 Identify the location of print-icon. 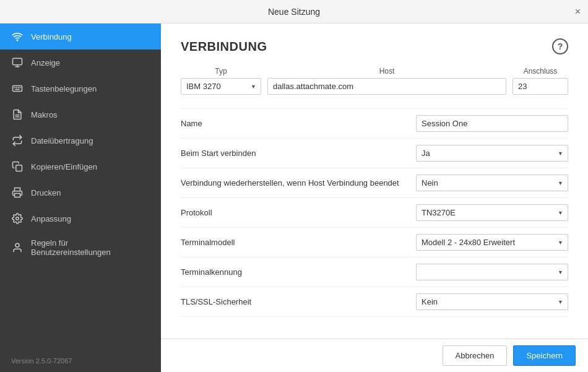
(17, 192).